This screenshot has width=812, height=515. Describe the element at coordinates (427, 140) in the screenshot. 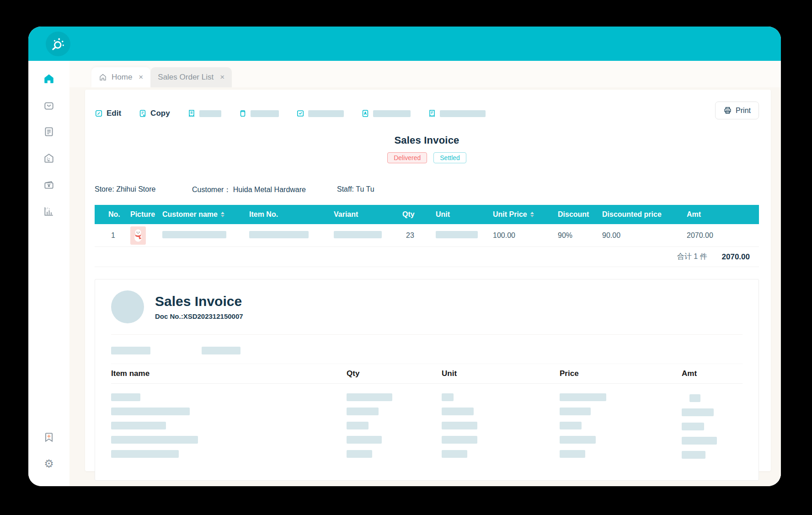

I see `page-title: Sales Invoice` at that location.